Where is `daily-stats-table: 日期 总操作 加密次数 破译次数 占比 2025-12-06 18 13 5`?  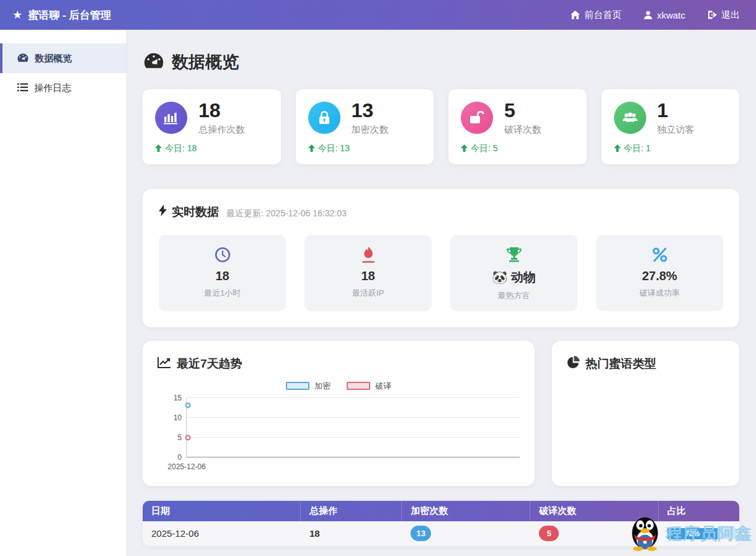 daily-stats-table: 日期 总操作 加密次数 破译次数 占比 2025-12-06 18 13 5 is located at coordinates (441, 523).